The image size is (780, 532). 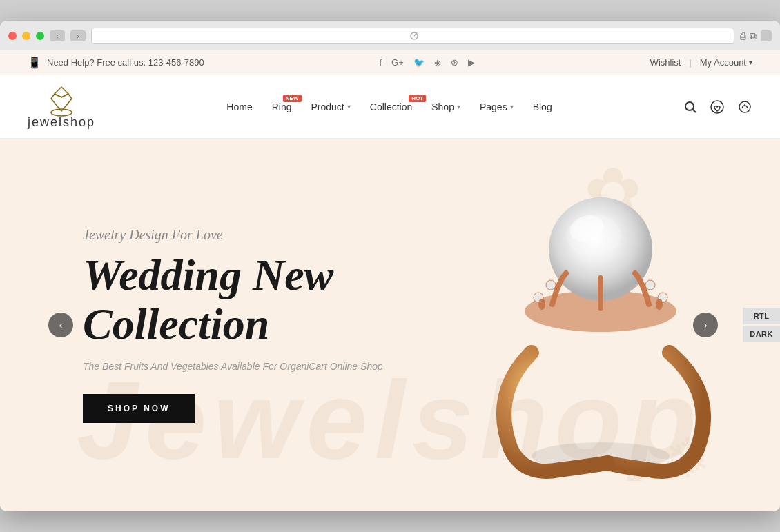 I want to click on nav-shop: Shop ▾, so click(x=446, y=107).